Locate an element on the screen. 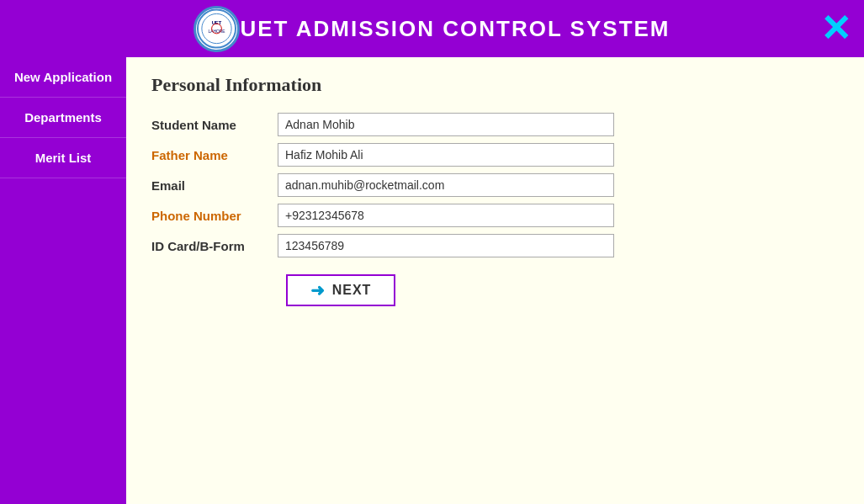 This screenshot has height=504, width=864. form-row-id-card: ID Card/B-Form is located at coordinates (495, 246).